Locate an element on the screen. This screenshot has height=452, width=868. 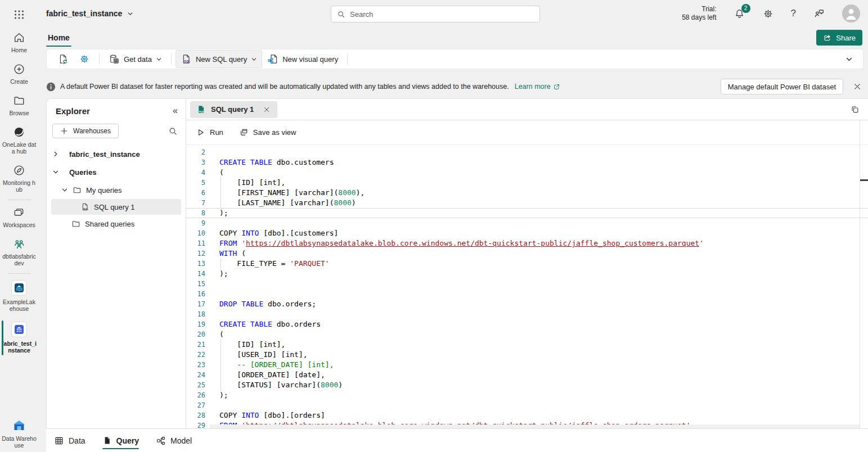
folder-icon is located at coordinates (77, 190).